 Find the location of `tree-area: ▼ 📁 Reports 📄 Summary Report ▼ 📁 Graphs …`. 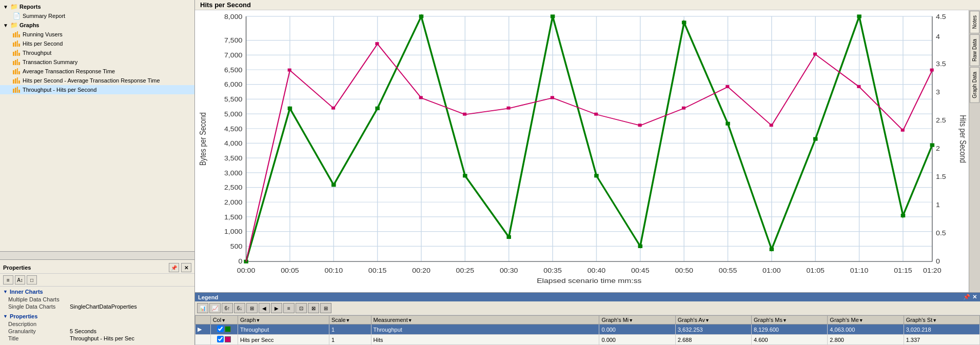

tree-area: ▼ 📁 Reports 📄 Summary Report ▼ 📁 Graphs … is located at coordinates (97, 126).